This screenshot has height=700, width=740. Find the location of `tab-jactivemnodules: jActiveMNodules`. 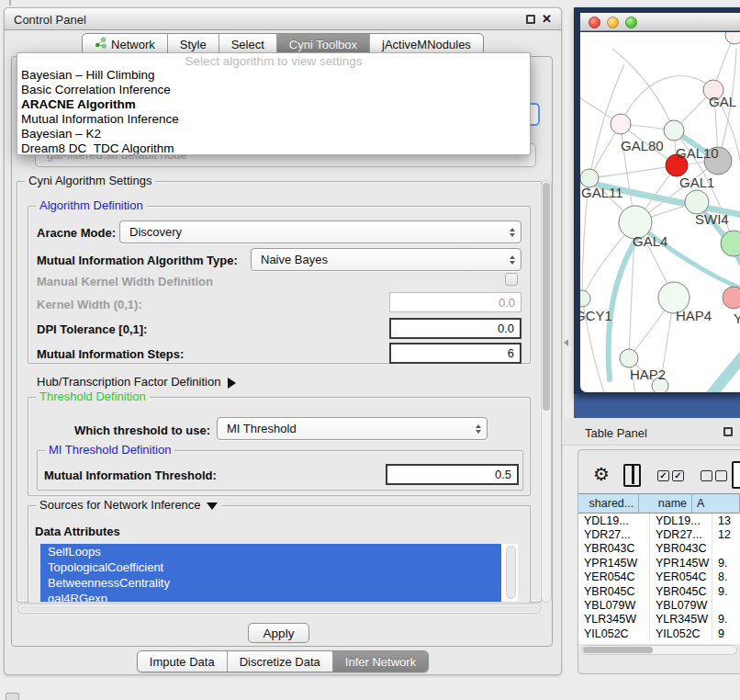

tab-jactivemnodules: jActiveMNodules is located at coordinates (426, 44).